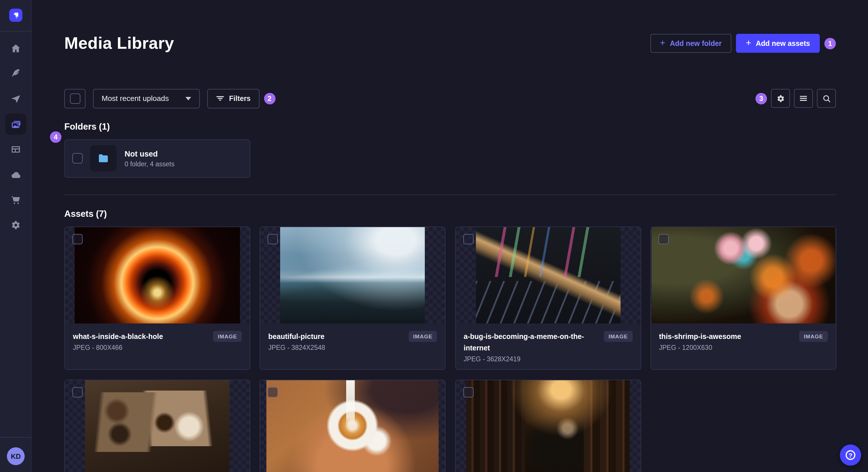 The image size is (868, 472). I want to click on sidebar-item-content-manager, so click(16, 73).